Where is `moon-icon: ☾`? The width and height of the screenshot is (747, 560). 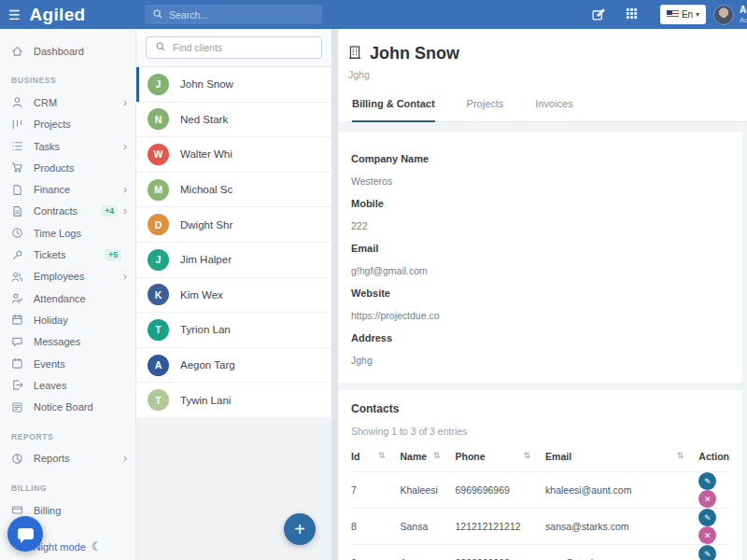
moon-icon: ☾ is located at coordinates (97, 547).